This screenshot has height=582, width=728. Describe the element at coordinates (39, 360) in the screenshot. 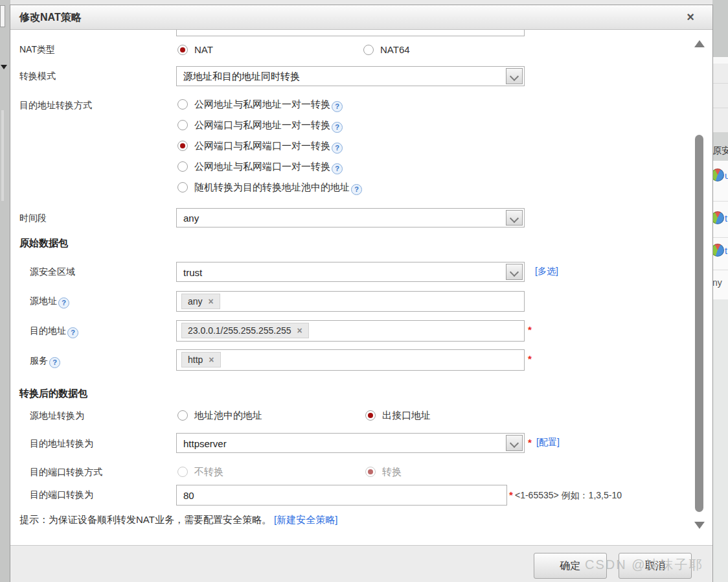

I see `label-text: 服务` at that location.